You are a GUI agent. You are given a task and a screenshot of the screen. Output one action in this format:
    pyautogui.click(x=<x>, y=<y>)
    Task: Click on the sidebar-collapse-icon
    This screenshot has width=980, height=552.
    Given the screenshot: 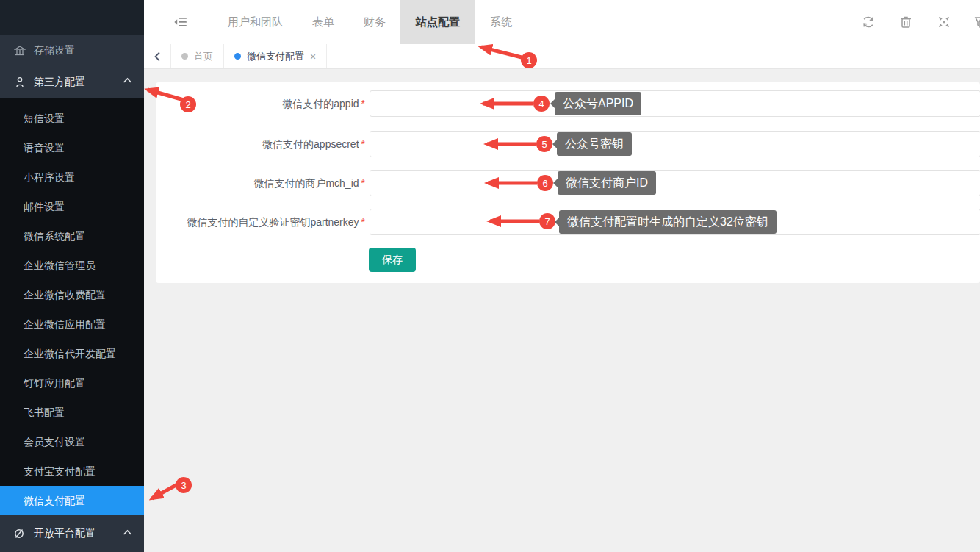 What is the action you would take?
    pyautogui.click(x=181, y=22)
    